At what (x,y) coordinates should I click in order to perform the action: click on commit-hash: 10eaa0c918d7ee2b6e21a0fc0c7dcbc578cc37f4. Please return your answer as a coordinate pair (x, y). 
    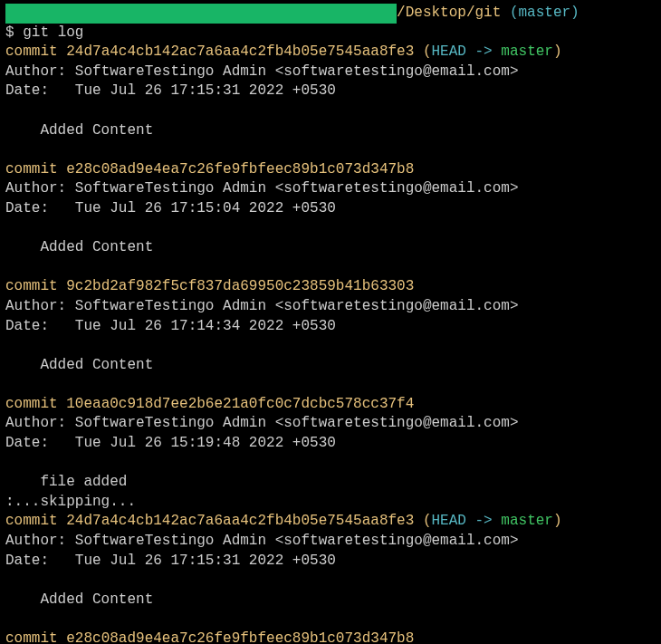
    Looking at the image, I should click on (240, 404).